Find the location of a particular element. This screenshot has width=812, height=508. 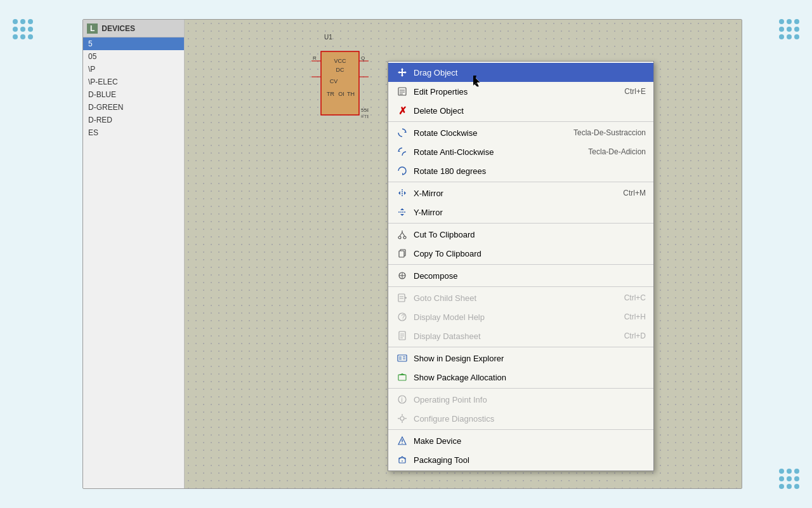

menu-item-drag-object: Drag Object is located at coordinates (521, 72).